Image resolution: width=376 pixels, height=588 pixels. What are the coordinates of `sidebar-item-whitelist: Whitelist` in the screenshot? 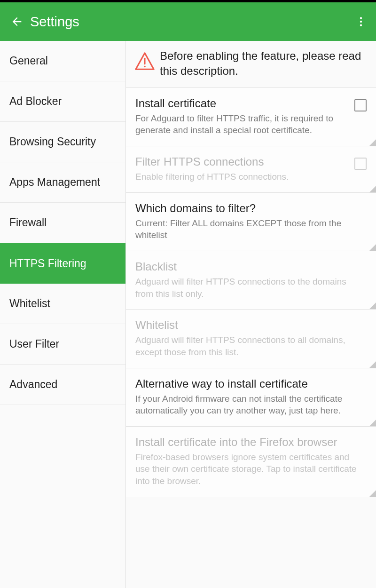 It's located at (63, 304).